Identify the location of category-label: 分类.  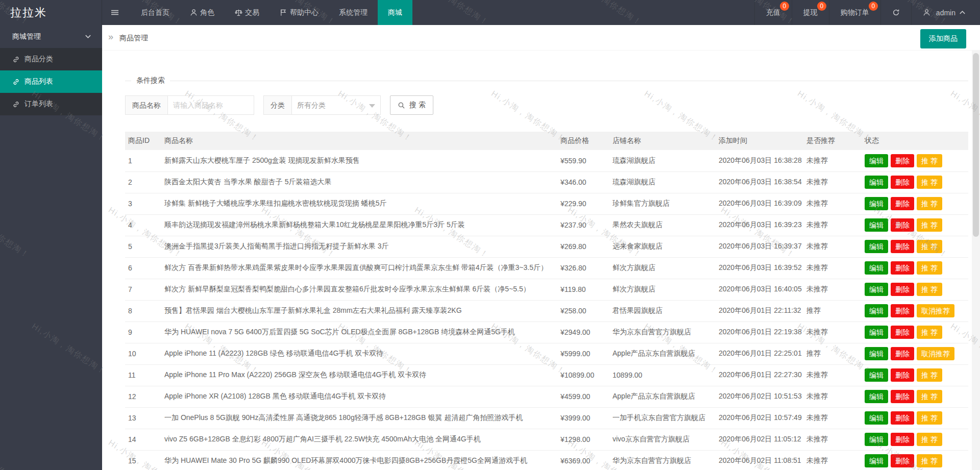
(278, 105).